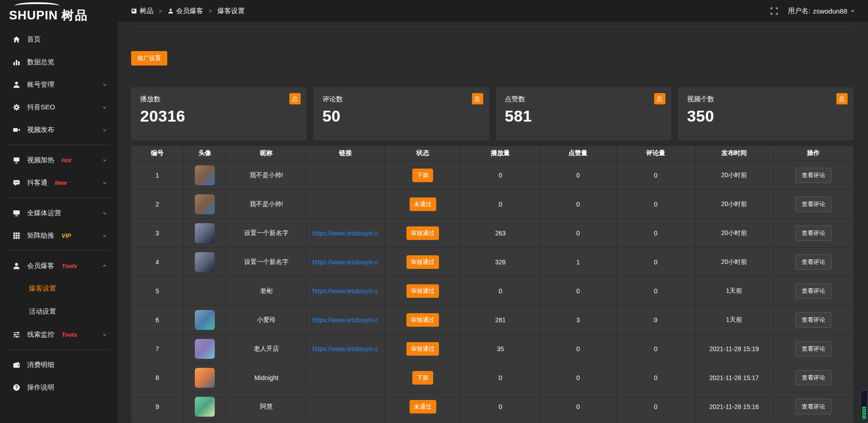 Image resolution: width=868 pixels, height=423 pixels. What do you see at coordinates (157, 154) in the screenshot?
I see `column-header: 编号` at bounding box center [157, 154].